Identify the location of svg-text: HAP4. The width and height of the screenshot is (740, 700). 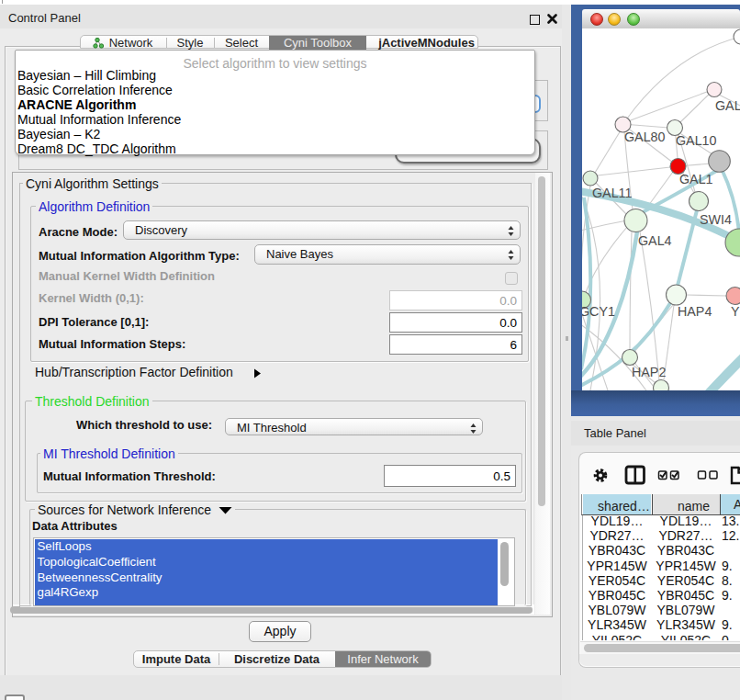
(694, 311).